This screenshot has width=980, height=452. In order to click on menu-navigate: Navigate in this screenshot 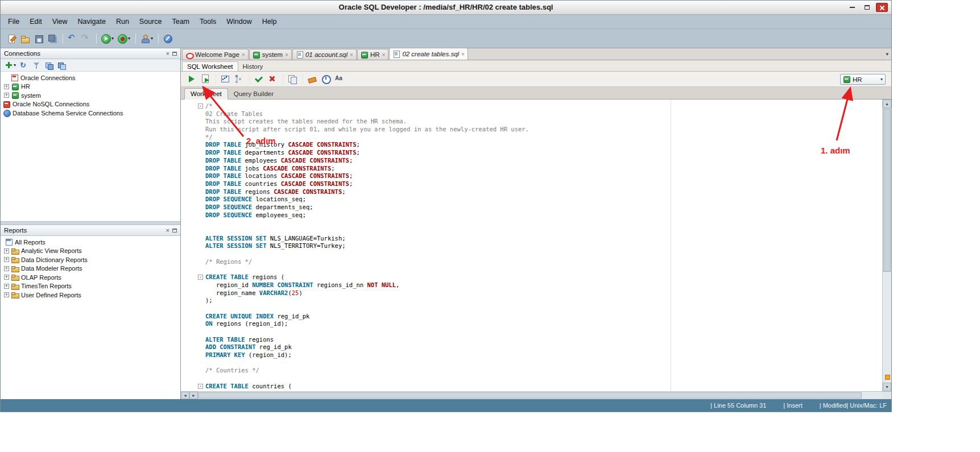, I will do `click(92, 22)`.